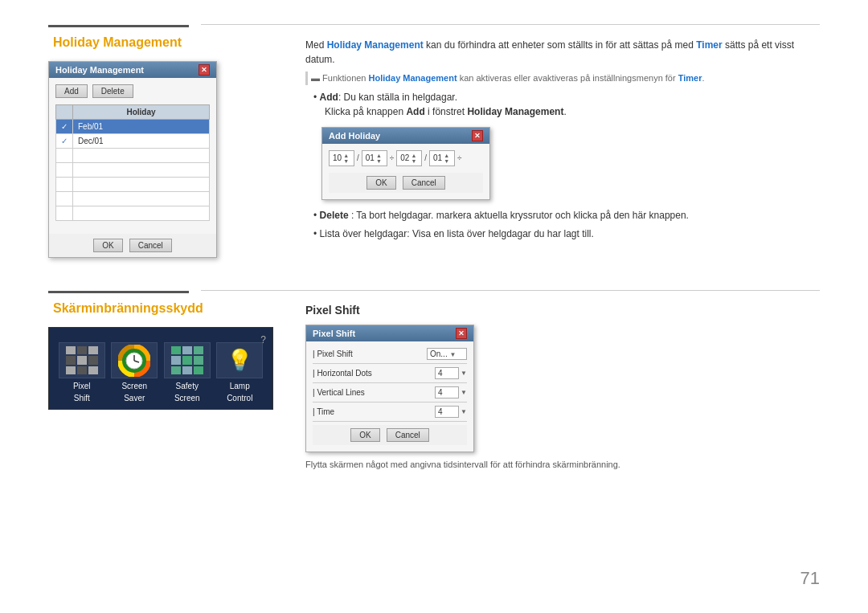 This screenshot has height=613, width=868. What do you see at coordinates (567, 104) in the screenshot?
I see `list-item: Add: Du kan ställa in helgdagar. Klicka …` at bounding box center [567, 104].